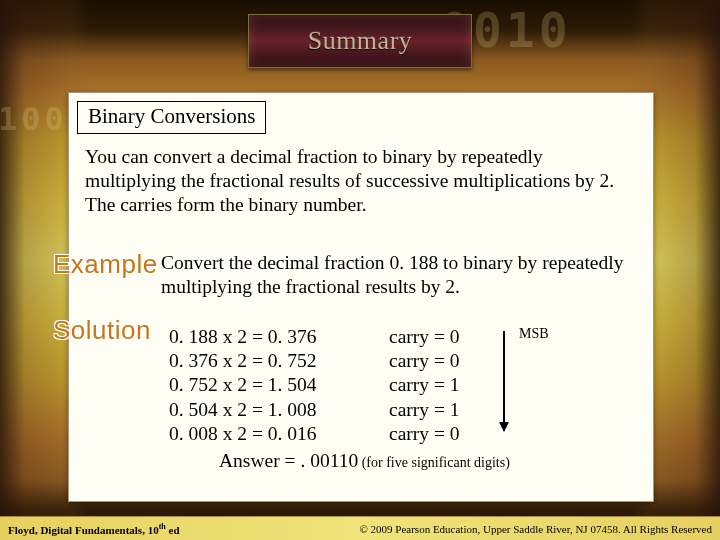 This screenshot has width=720, height=540. What do you see at coordinates (172, 118) in the screenshot?
I see `section-heading: Binary Conversions` at bounding box center [172, 118].